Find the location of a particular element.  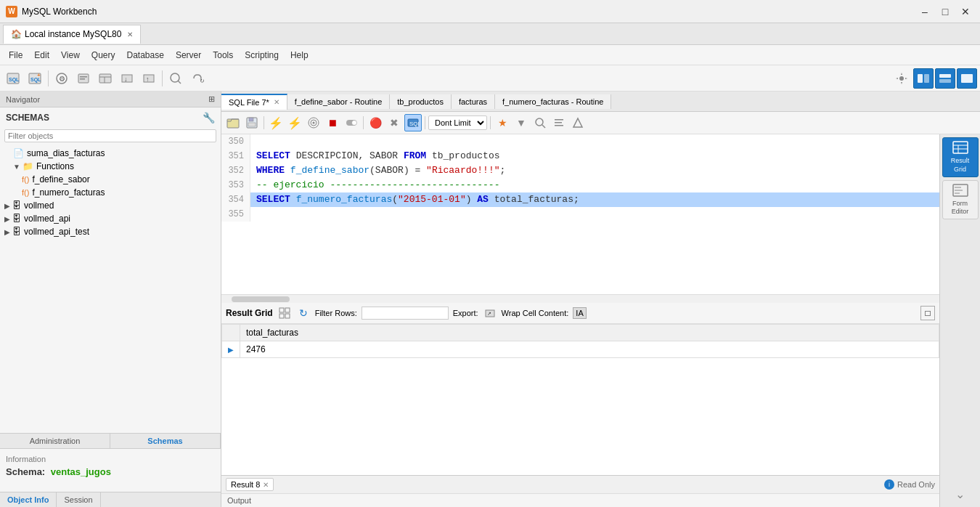

scroll-down-btn: ⌄ is located at coordinates (960, 497).